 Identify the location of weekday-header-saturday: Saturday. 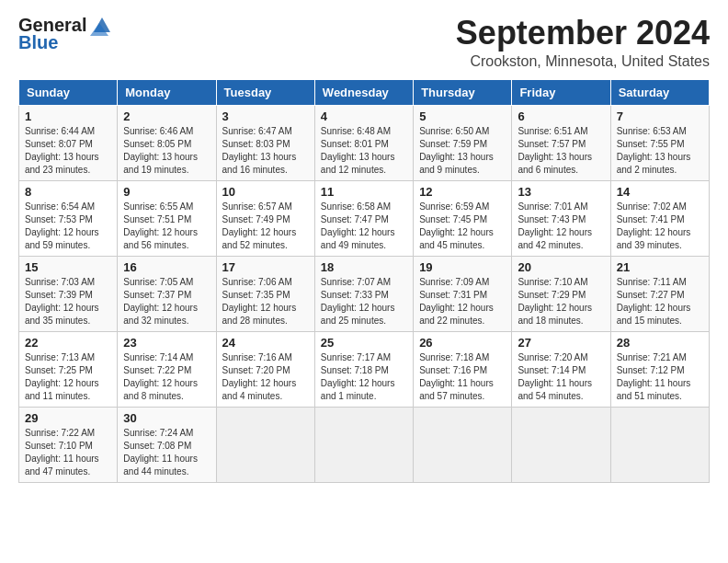
(660, 92).